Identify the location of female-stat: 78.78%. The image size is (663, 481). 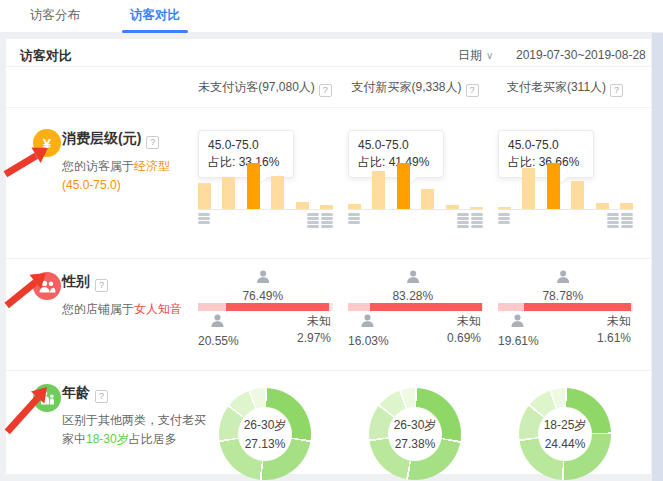
(562, 286).